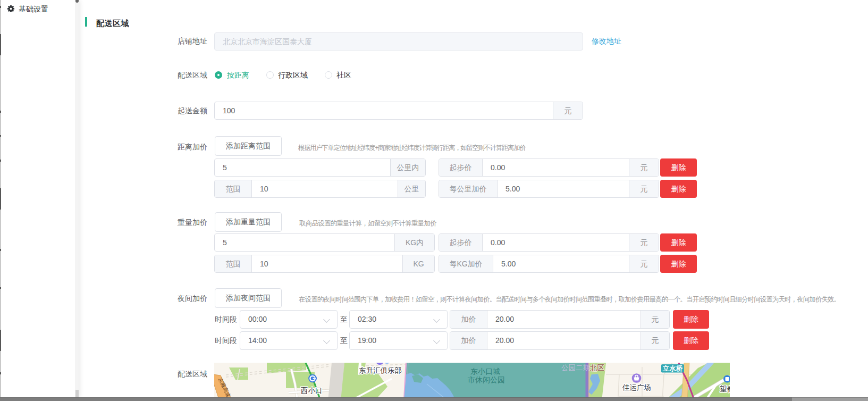 The image size is (868, 401). Describe the element at coordinates (311, 390) in the screenshot. I see `svg-text: 西小口` at that location.